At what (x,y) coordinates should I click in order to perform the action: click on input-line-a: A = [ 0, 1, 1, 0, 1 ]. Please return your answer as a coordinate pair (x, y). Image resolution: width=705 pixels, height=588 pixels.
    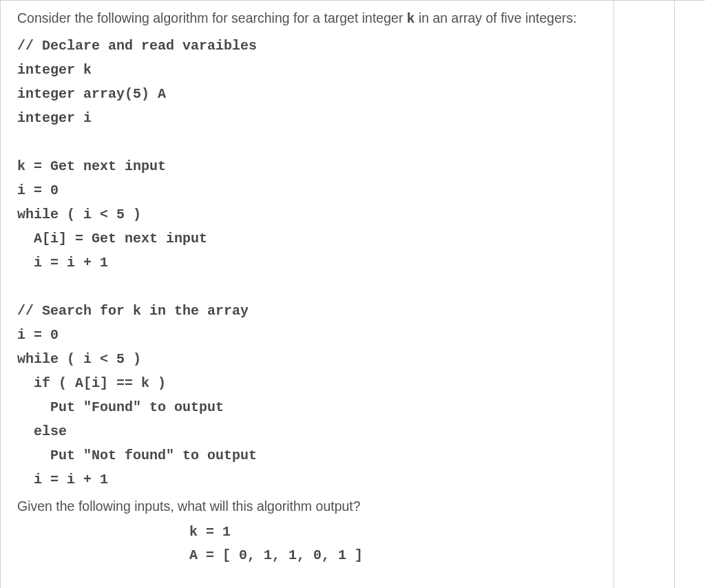
    Looking at the image, I should click on (276, 555).